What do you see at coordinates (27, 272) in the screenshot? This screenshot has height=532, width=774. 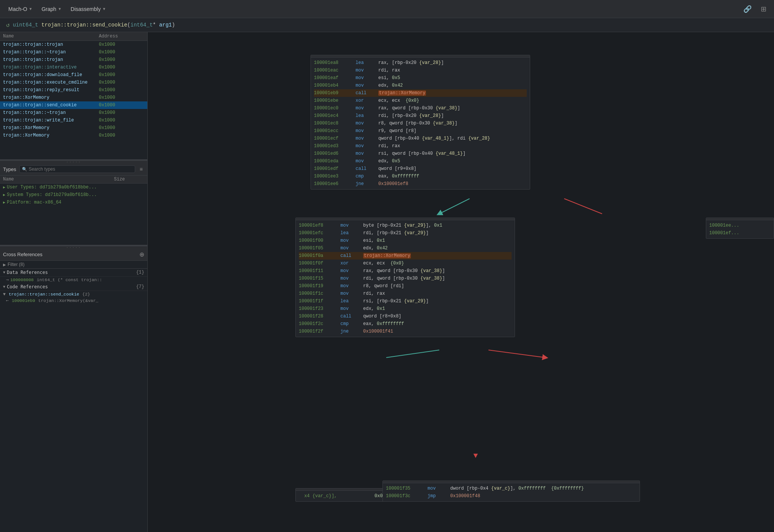 I see `xref-data-refs-label: Data References` at bounding box center [27, 272].